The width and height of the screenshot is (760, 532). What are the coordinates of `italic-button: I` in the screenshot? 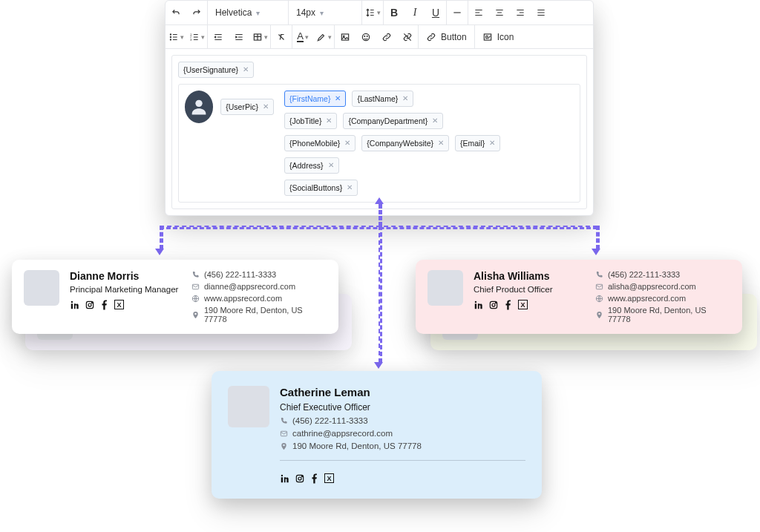 It's located at (415, 13).